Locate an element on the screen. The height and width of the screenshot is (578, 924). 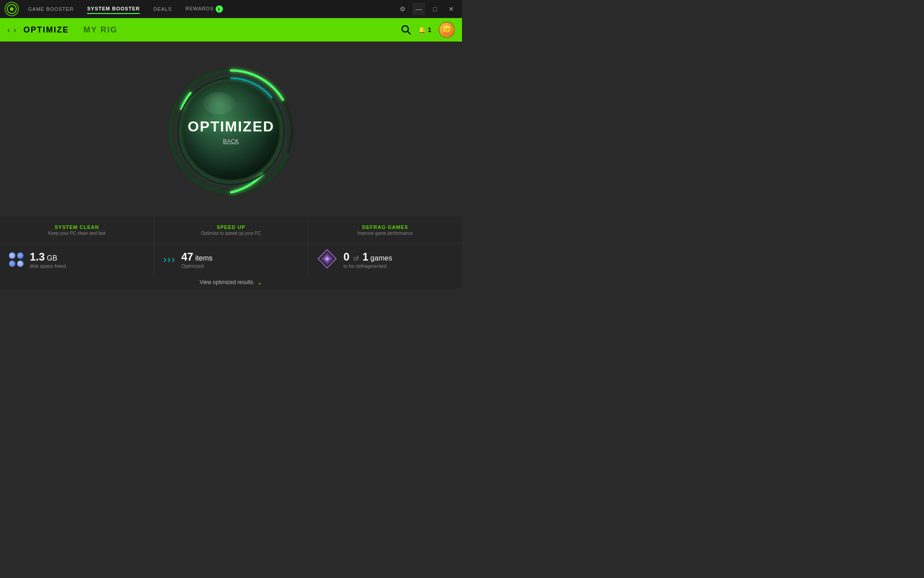
arrow-1: › is located at coordinates (165, 260).